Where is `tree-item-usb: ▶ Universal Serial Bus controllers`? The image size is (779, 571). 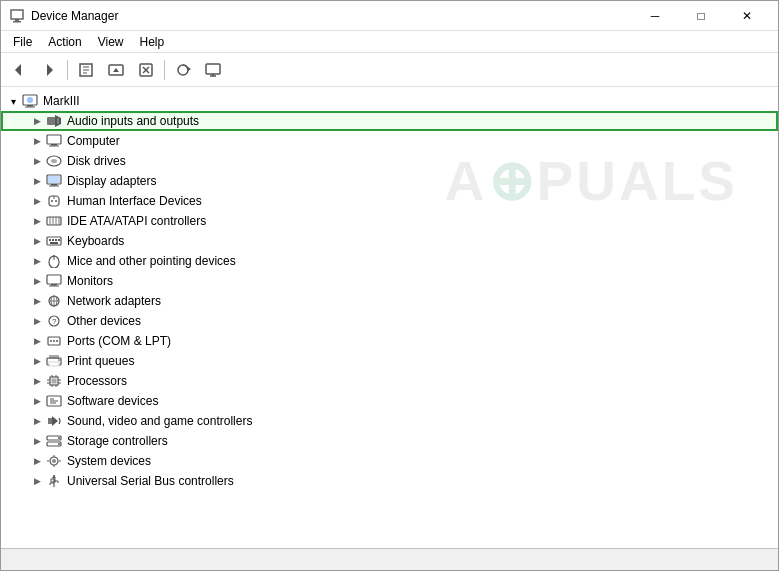
tree-item-usb: ▶ Universal Serial Bus controllers is located at coordinates (390, 481).